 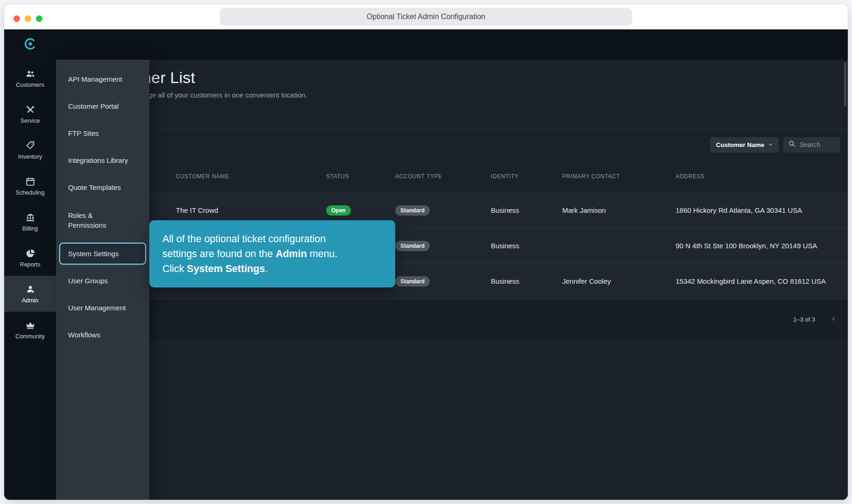 I want to click on menu-item-quote-templates: Quote Templates, so click(x=103, y=187).